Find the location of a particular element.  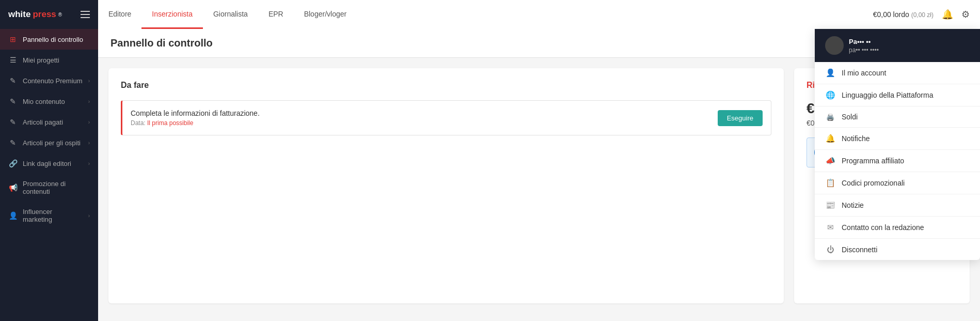

balance-display: €0,00 lordo (0,00 zł) is located at coordinates (904, 14).